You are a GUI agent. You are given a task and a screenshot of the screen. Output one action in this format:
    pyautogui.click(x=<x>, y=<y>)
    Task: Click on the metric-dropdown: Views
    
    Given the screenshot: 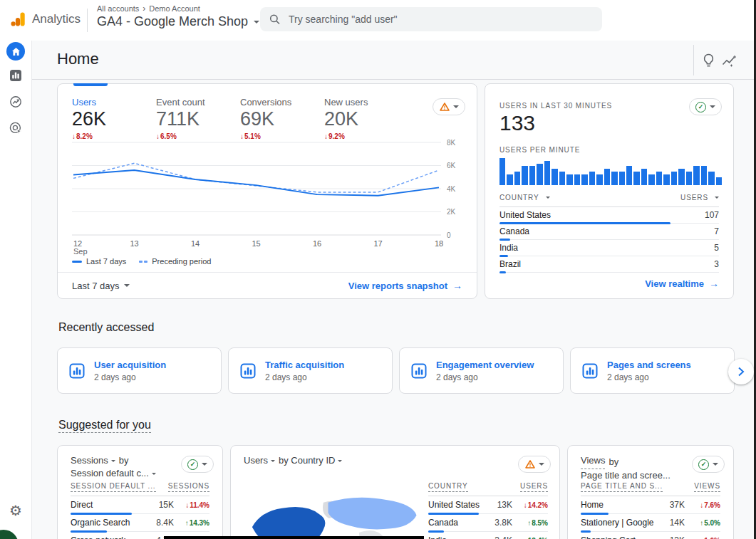 What is the action you would take?
    pyautogui.click(x=593, y=461)
    